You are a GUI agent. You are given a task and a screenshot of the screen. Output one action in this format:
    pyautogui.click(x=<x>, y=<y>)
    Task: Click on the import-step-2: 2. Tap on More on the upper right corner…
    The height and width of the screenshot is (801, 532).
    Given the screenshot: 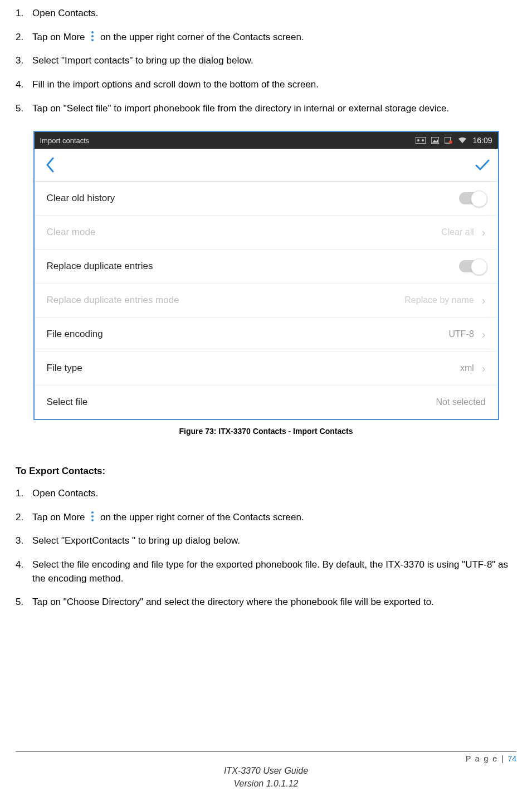 What is the action you would take?
    pyautogui.click(x=266, y=38)
    